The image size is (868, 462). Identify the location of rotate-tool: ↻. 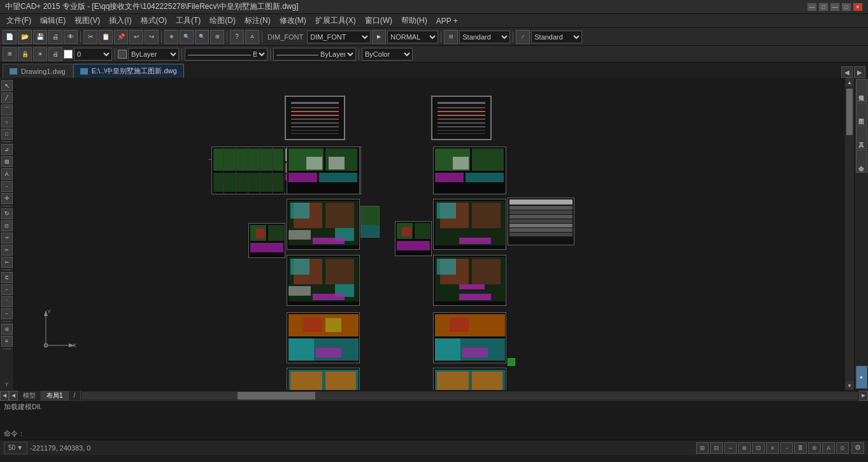
(7, 214).